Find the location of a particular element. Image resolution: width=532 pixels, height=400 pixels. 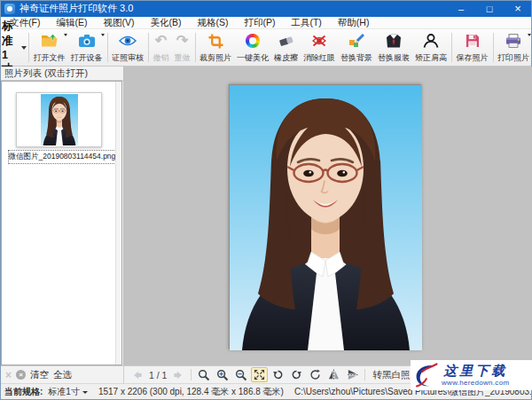

correct-shoulder-button: 矫正肩高 is located at coordinates (431, 48).